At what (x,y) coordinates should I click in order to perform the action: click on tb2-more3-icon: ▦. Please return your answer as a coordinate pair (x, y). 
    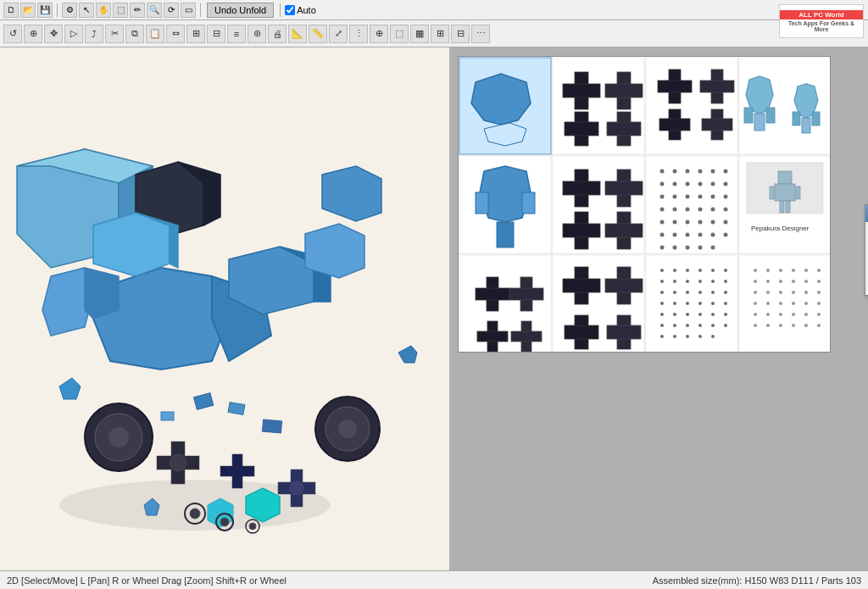
    Looking at the image, I should click on (420, 34).